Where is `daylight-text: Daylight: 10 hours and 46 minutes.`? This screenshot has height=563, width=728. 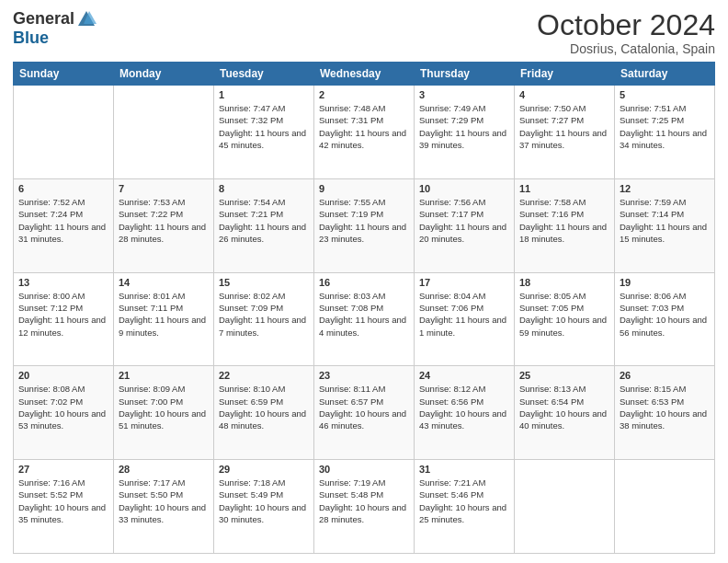
daylight-text: Daylight: 10 hours and 46 minutes. is located at coordinates (362, 419).